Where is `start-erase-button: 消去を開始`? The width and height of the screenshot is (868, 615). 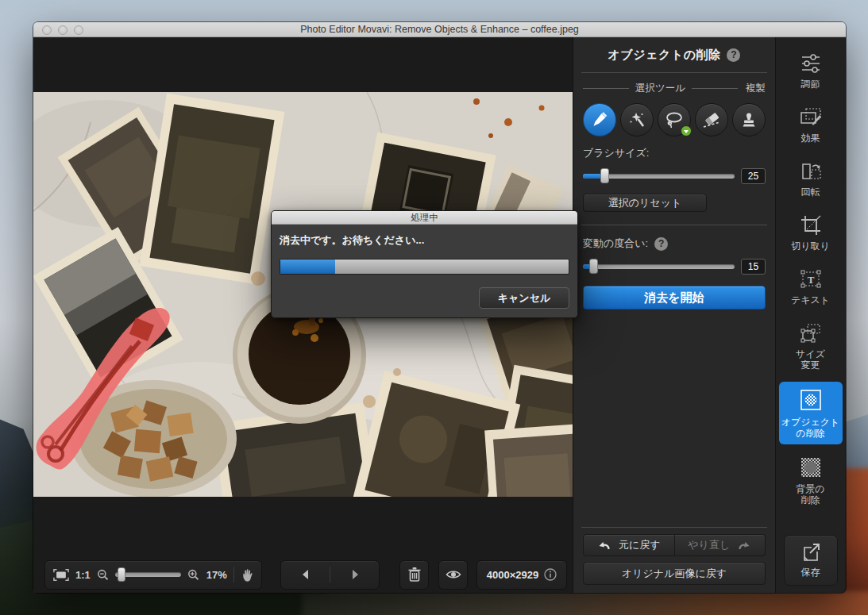 start-erase-button: 消去を開始 is located at coordinates (674, 298).